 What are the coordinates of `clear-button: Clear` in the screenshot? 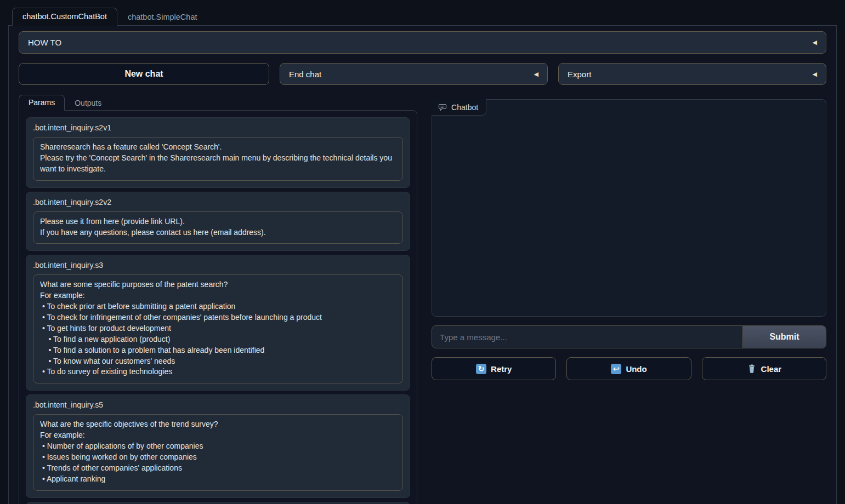 It's located at (764, 369).